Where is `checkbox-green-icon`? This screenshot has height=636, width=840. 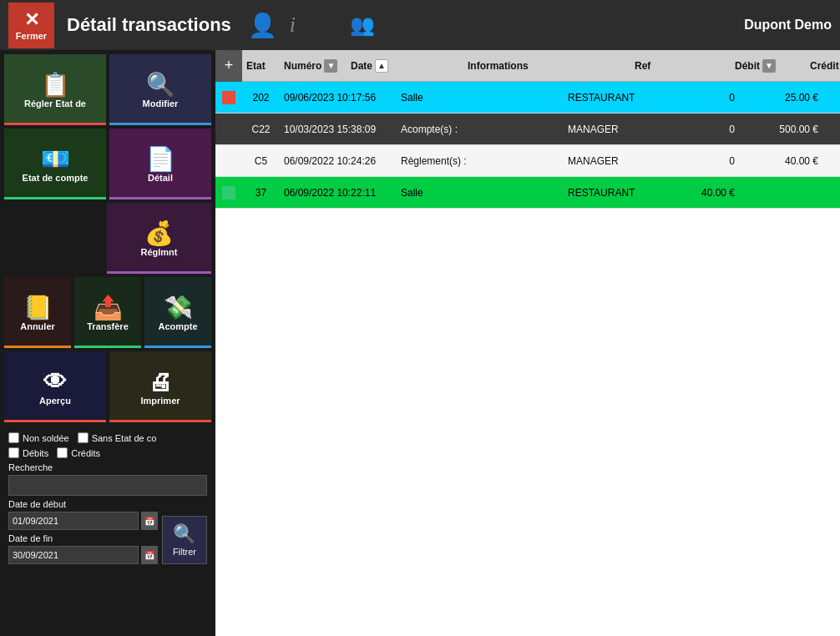 checkbox-green-icon is located at coordinates (229, 193).